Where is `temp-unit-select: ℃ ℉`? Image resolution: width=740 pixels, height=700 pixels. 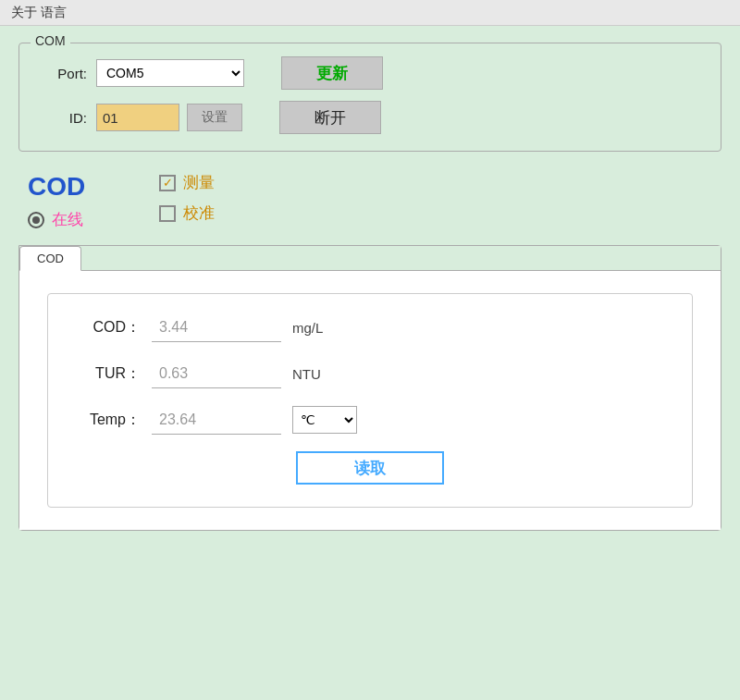
temp-unit-select: ℃ ℉ is located at coordinates (325, 420).